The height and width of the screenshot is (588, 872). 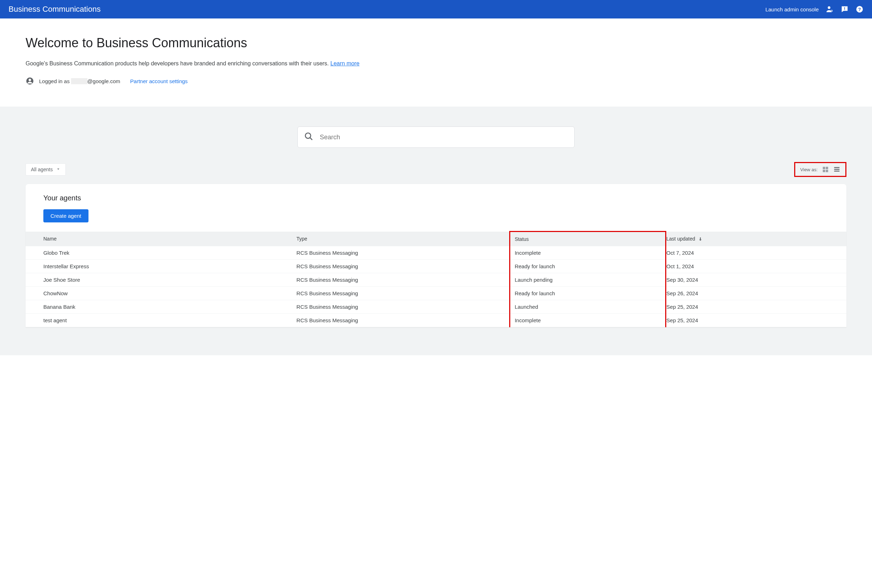 What do you see at coordinates (159, 81) in the screenshot?
I see `partner-account-settings-link: Partner account settings` at bounding box center [159, 81].